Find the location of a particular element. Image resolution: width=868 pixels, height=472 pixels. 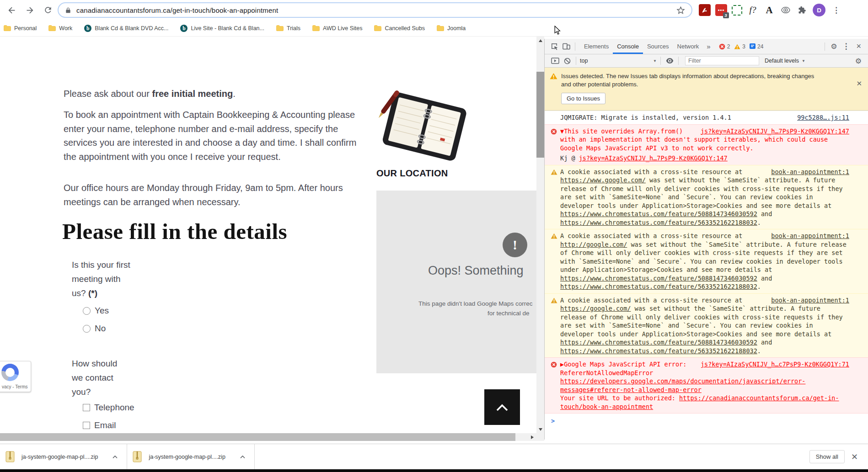

divider is located at coordinates (679, 61).